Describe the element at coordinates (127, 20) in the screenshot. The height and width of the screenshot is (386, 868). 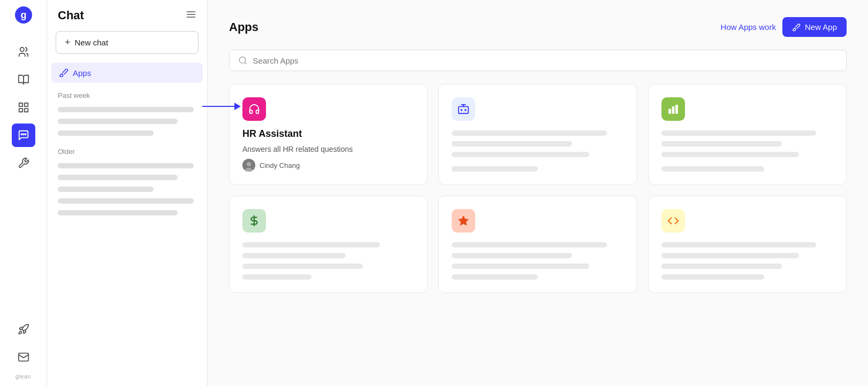
I see `sidebar-header: Chat` at that location.